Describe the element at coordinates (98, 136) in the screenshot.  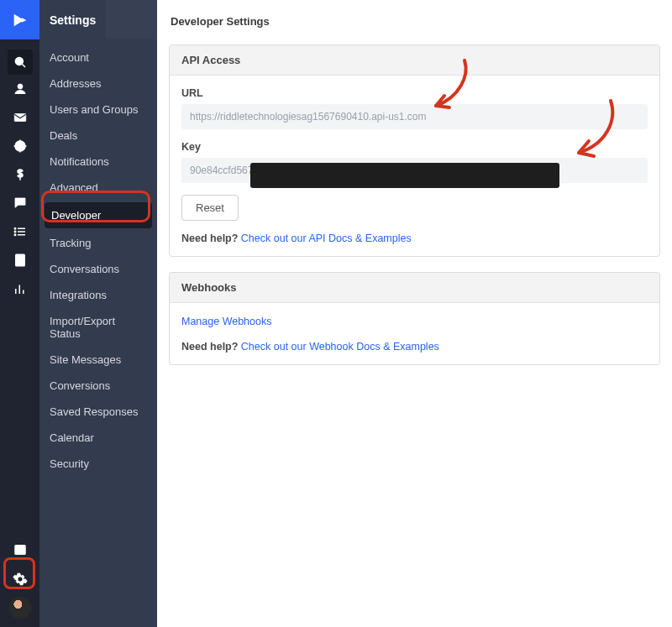
I see `menu-deals: Deals` at that location.